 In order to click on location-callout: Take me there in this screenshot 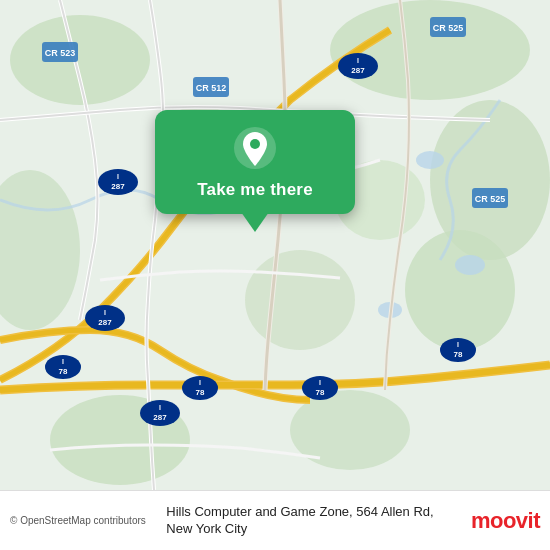, I will do `click(255, 162)`.